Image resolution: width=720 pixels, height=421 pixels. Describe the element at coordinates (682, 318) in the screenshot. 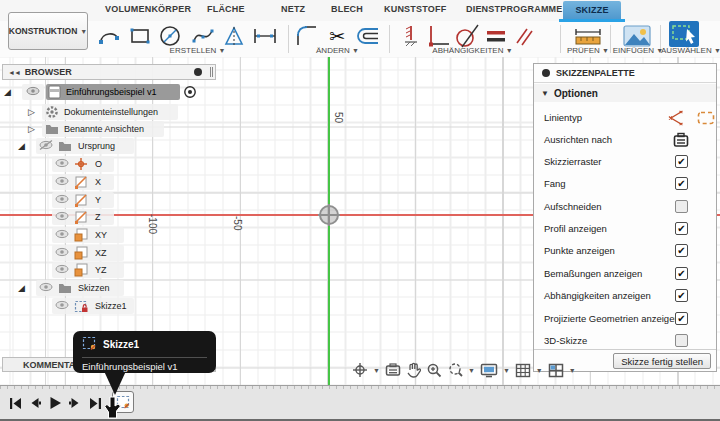

I see `checkbox-projizierte-geometrien` at that location.